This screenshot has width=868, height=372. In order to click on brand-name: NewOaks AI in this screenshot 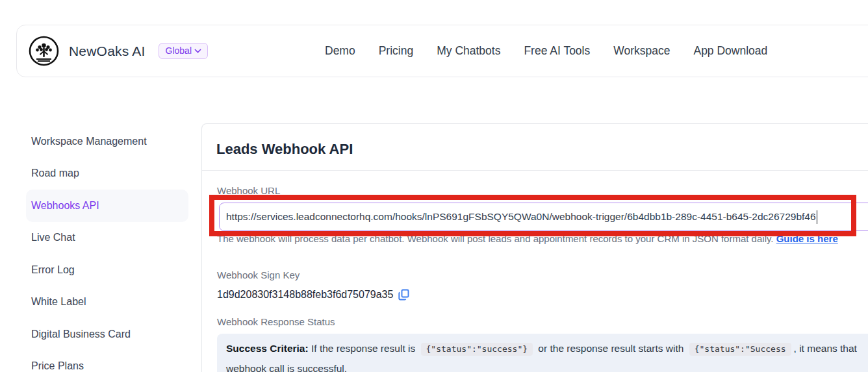, I will do `click(107, 51)`.